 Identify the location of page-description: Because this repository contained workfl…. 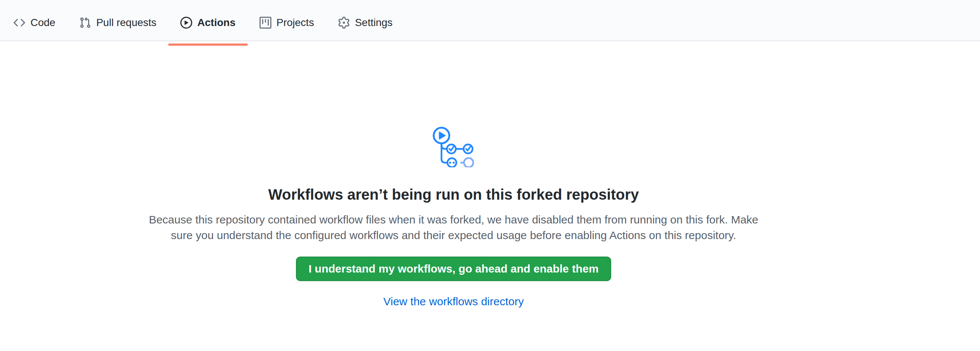
(453, 227).